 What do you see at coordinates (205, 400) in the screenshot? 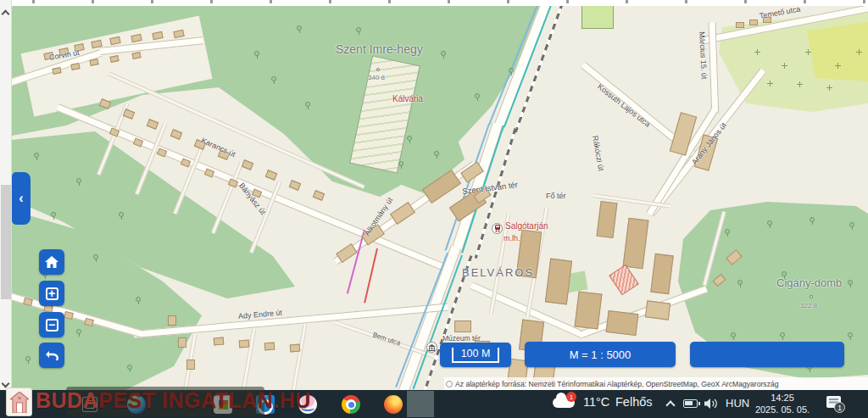
I see `watermark-text-right: PEST INGATLAN.HU` at bounding box center [205, 400].